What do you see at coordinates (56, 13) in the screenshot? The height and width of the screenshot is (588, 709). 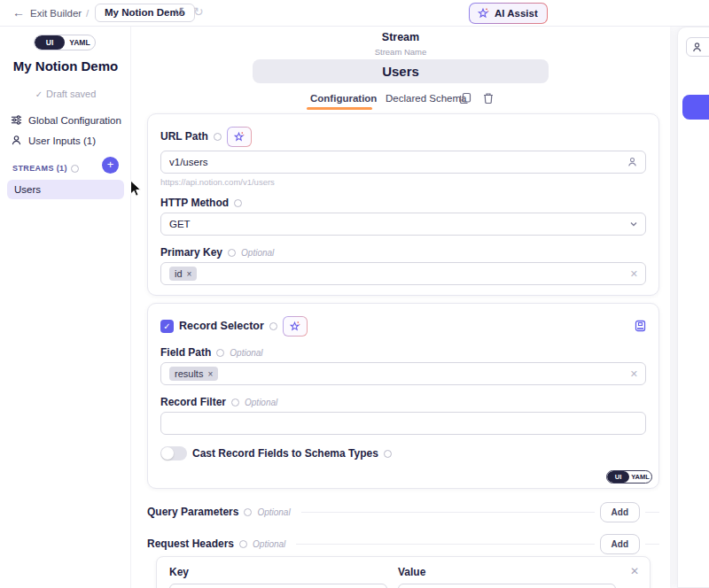 I see `exit-builder-link: Exit Builder` at bounding box center [56, 13].